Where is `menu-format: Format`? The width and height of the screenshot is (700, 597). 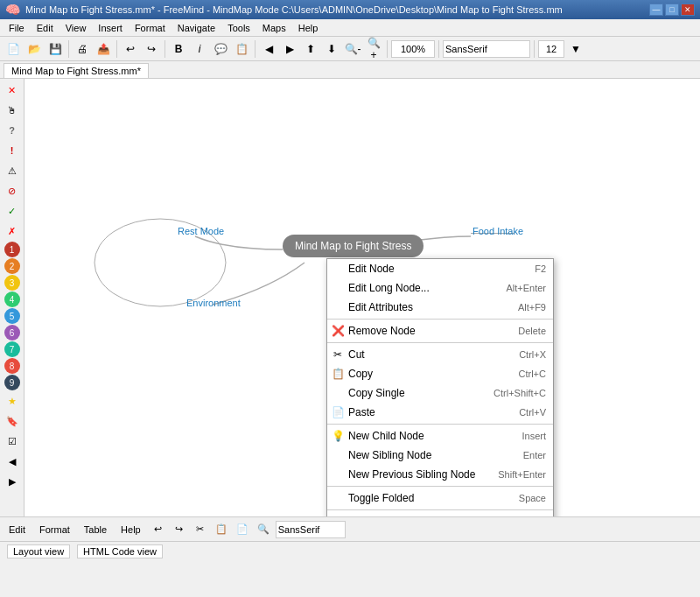
menu-format: Format is located at coordinates (150, 28).